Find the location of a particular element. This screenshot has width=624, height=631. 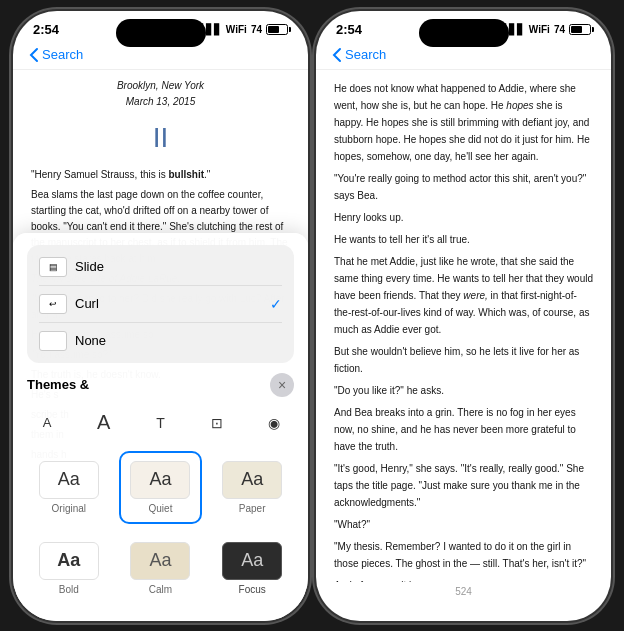

bookmark-button: ⊡ is located at coordinates (217, 423).